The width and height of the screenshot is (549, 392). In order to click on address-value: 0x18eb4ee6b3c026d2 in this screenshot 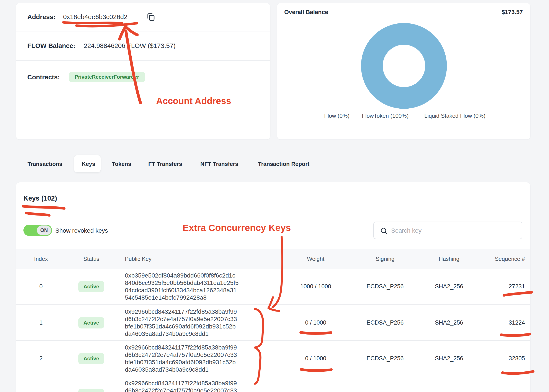, I will do `click(95, 17)`.